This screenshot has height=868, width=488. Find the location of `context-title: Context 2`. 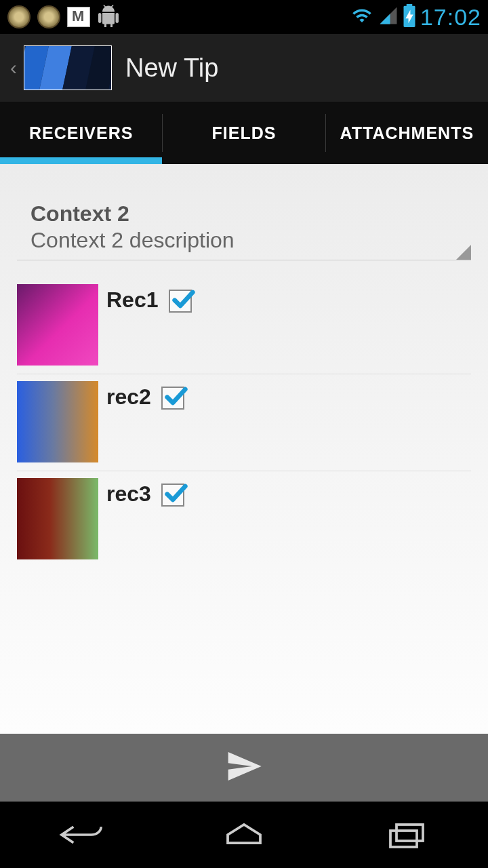

context-title: Context 2 is located at coordinates (244, 214).